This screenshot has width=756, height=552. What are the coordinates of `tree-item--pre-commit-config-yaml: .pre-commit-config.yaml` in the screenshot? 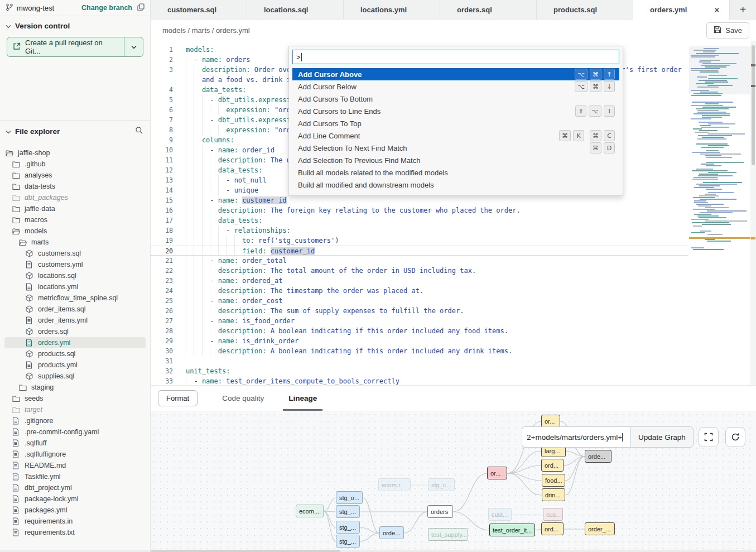 It's located at (75, 432).